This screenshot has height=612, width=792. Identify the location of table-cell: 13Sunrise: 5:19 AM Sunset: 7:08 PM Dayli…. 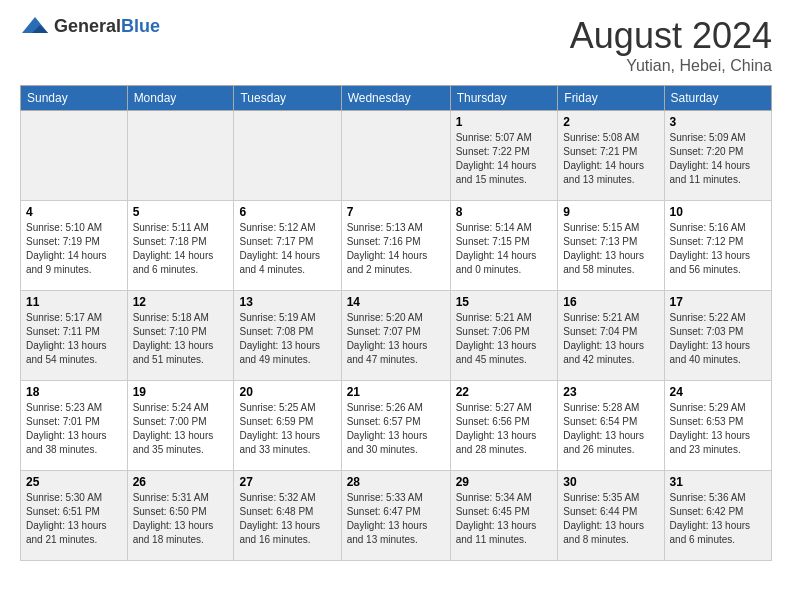
(288, 336).